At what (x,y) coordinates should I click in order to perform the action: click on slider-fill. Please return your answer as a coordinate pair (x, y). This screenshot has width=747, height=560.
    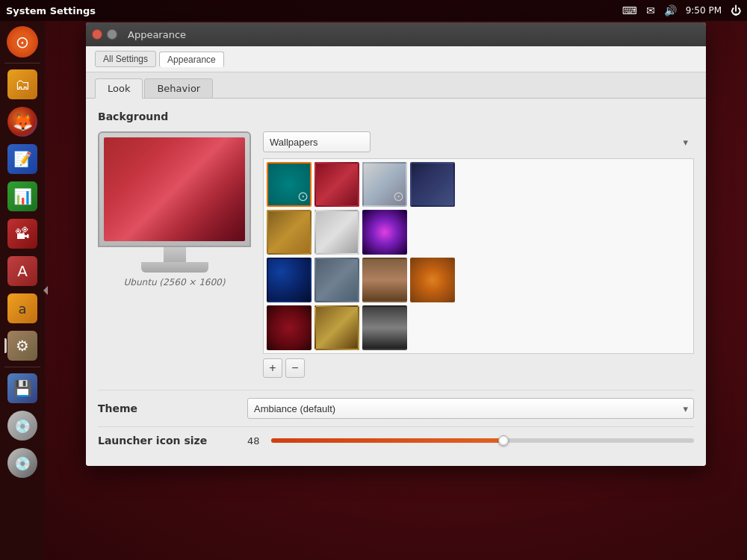
    Looking at the image, I should click on (387, 441).